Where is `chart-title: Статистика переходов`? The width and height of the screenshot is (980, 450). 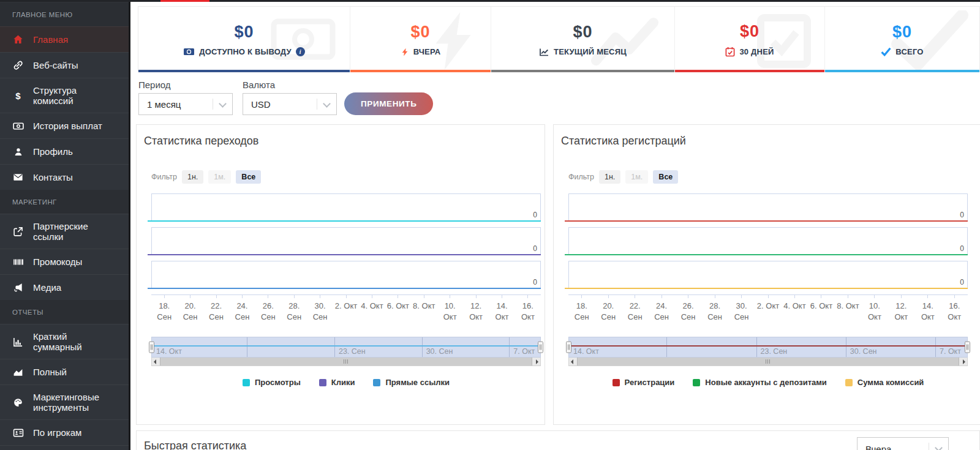
chart-title: Статистика переходов is located at coordinates (341, 136).